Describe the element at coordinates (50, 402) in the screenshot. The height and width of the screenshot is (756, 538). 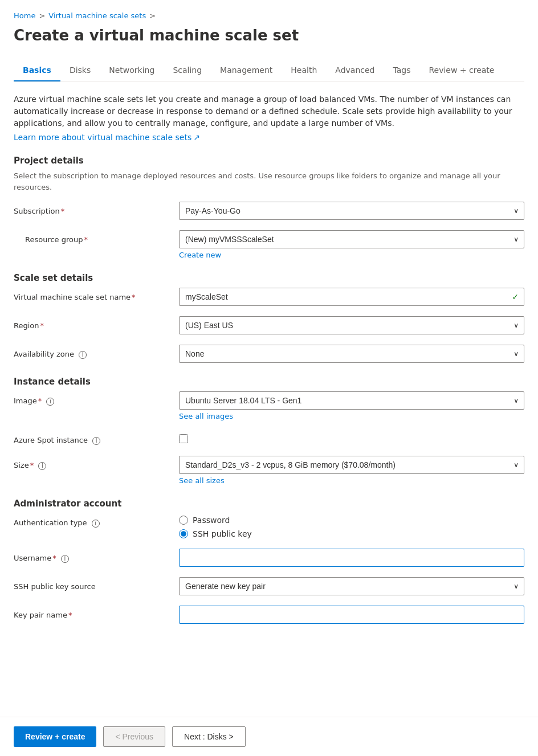
I see `image-info-icon: i` at that location.